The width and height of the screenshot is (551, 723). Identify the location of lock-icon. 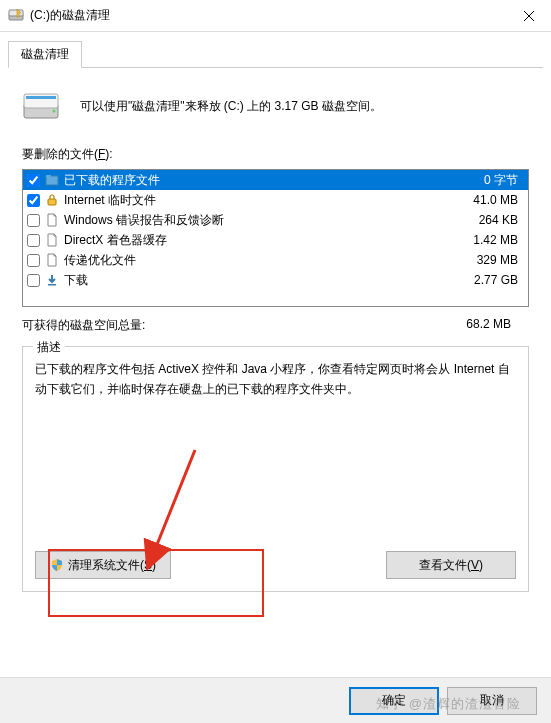
(52, 200).